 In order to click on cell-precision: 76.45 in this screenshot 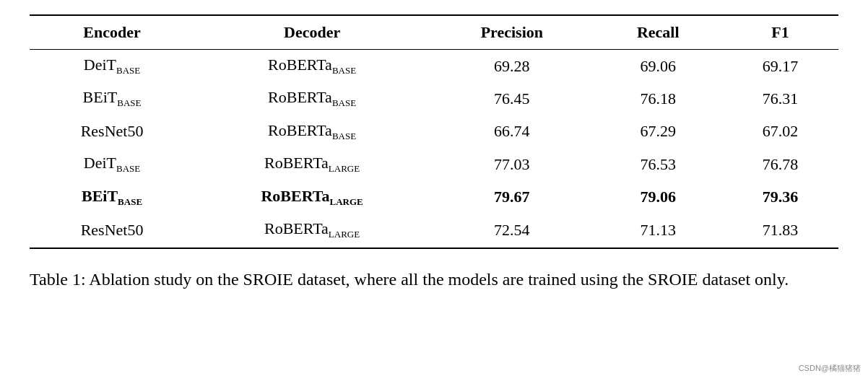, I will do `click(511, 98)`.